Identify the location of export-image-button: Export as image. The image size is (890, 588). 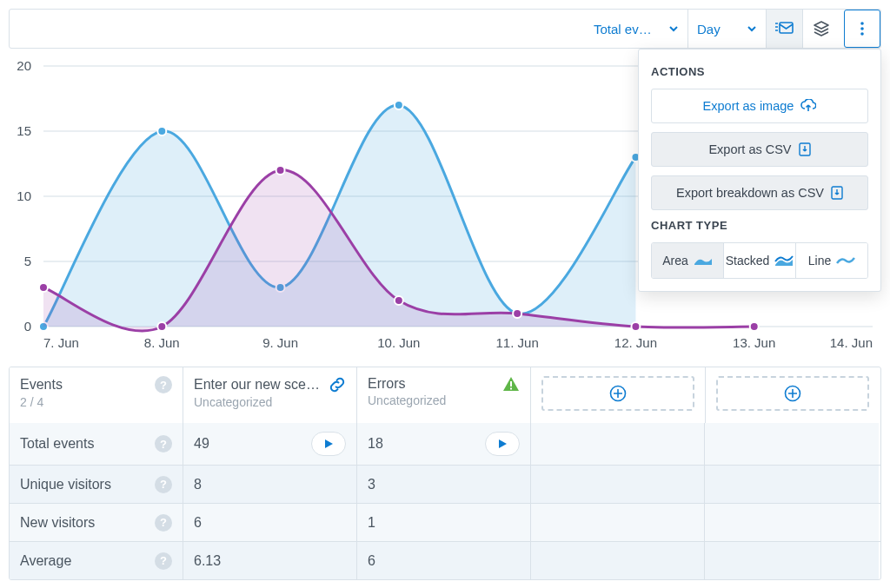
(760, 106).